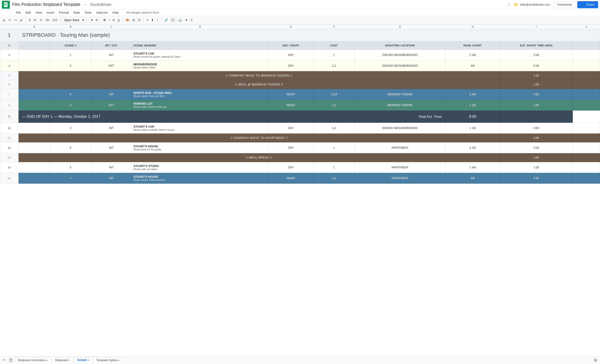  I want to click on col-a: A, so click(34, 27).